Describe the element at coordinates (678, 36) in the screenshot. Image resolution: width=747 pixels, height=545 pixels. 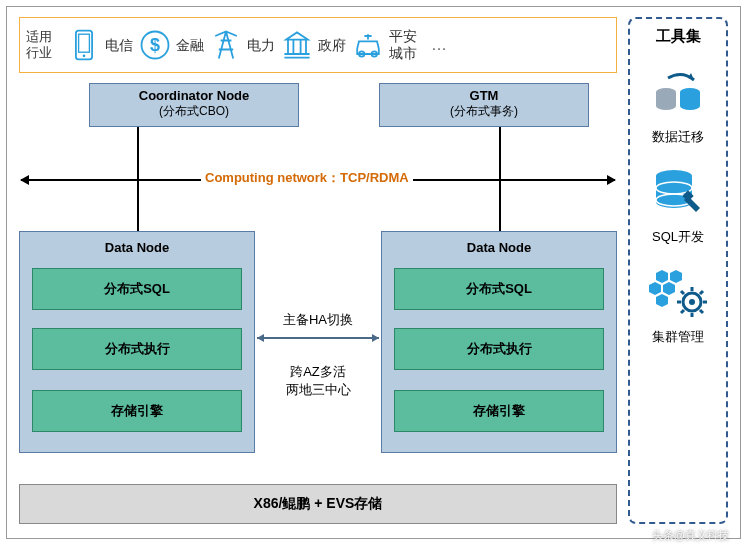
I see `toolset-title: 工具集` at that location.